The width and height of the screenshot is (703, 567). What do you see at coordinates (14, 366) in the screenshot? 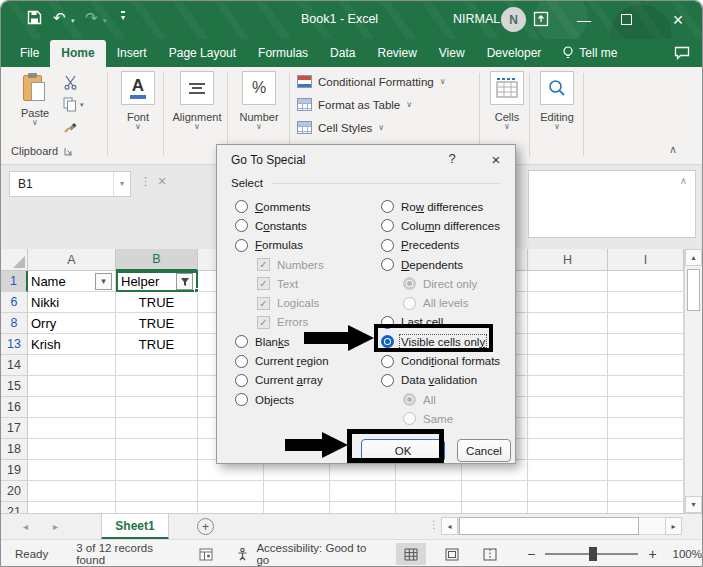
I see `row-header-14: 14` at bounding box center [14, 366].